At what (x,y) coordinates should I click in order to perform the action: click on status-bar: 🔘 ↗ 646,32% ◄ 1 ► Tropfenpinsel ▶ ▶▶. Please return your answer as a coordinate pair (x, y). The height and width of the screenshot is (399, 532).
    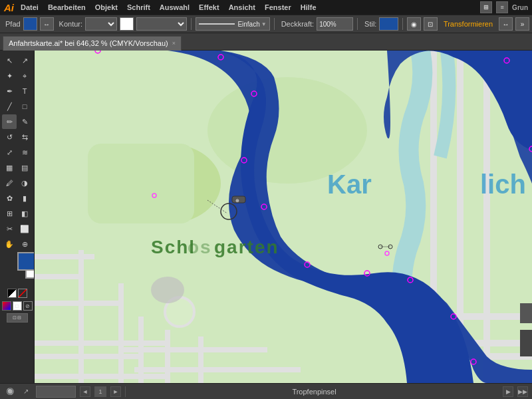
    Looking at the image, I should click on (266, 391).